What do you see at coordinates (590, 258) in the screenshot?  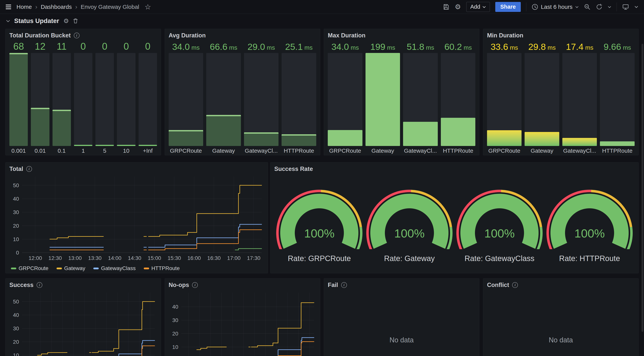 I see `gauge-label: Rate: HTTPRoute` at bounding box center [590, 258].